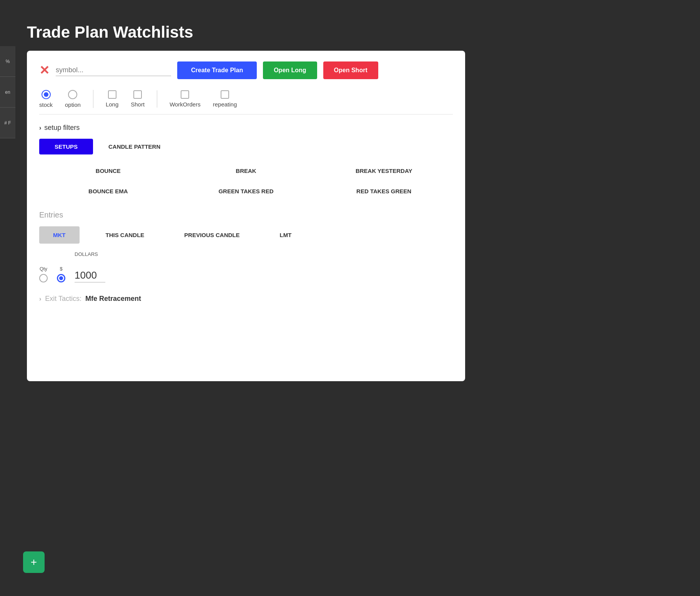 This screenshot has height=596, width=700. Describe the element at coordinates (66, 147) in the screenshot. I see `tab-setups: SETUPS` at that location.